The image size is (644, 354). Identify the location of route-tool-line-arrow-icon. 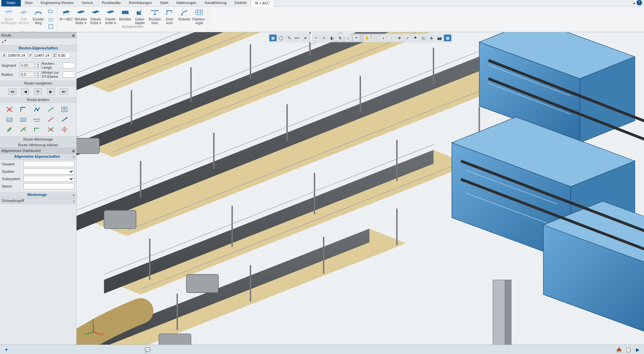
(64, 119).